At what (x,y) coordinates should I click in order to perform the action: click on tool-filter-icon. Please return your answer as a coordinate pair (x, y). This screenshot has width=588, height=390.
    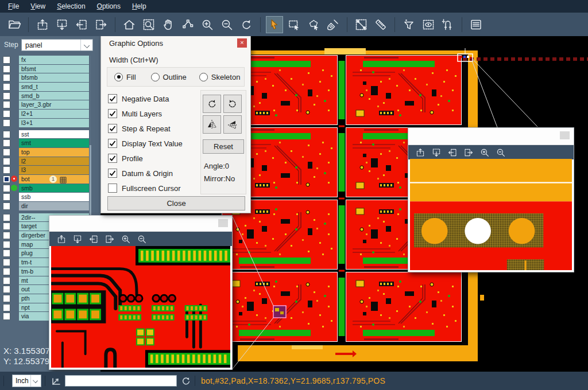
    Looking at the image, I should click on (409, 25).